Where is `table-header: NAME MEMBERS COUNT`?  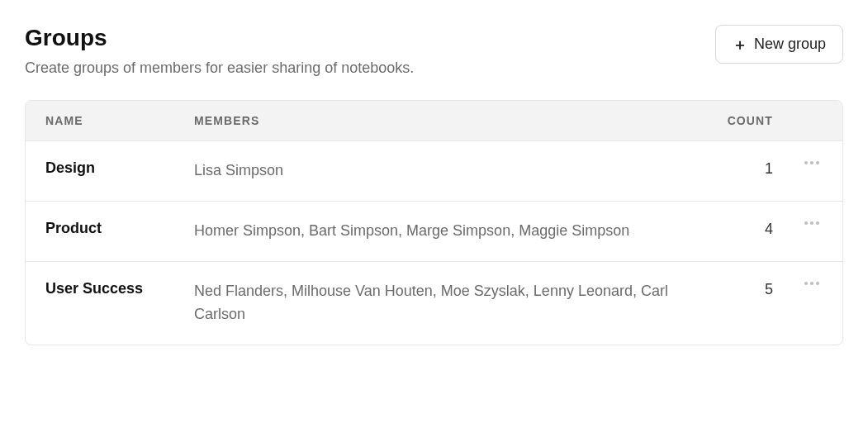
table-header: NAME MEMBERS COUNT is located at coordinates (434, 121).